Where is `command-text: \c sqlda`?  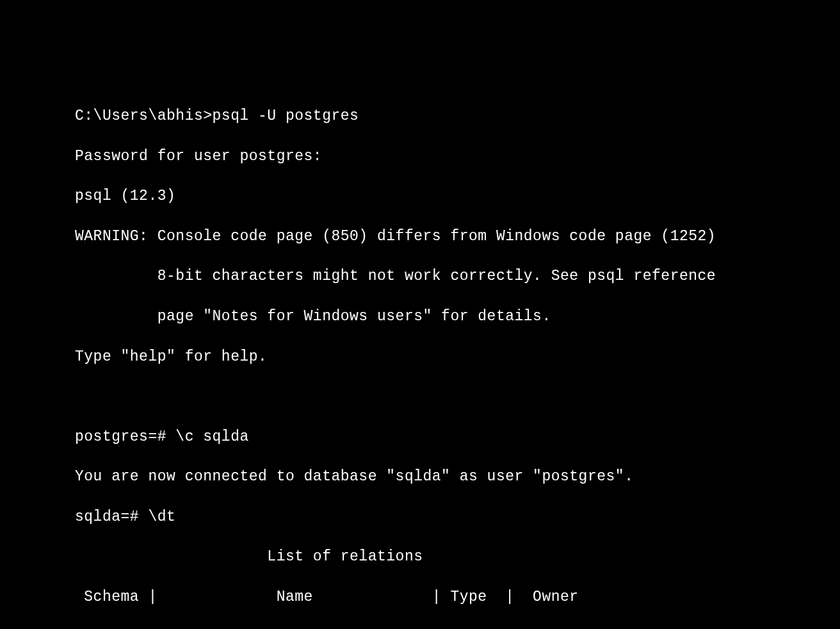 command-text: \c sqlda is located at coordinates (212, 437).